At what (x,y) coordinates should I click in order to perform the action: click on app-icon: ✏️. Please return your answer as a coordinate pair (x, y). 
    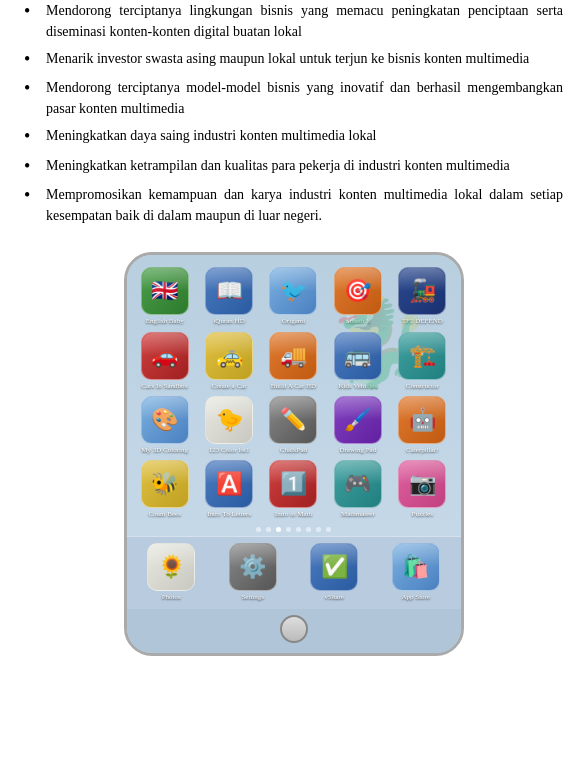
    Looking at the image, I should click on (293, 420).